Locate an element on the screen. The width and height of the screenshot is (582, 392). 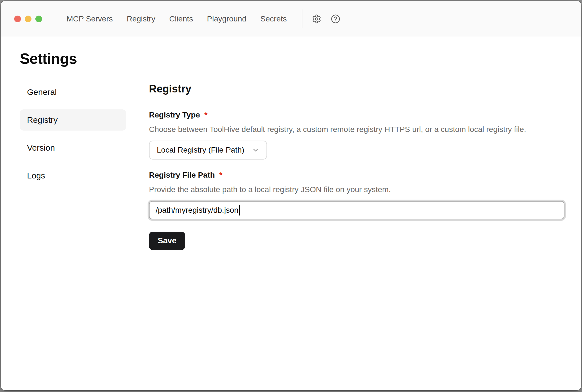
registry-file-path-label: Registry File Path * is located at coordinates (357, 175).